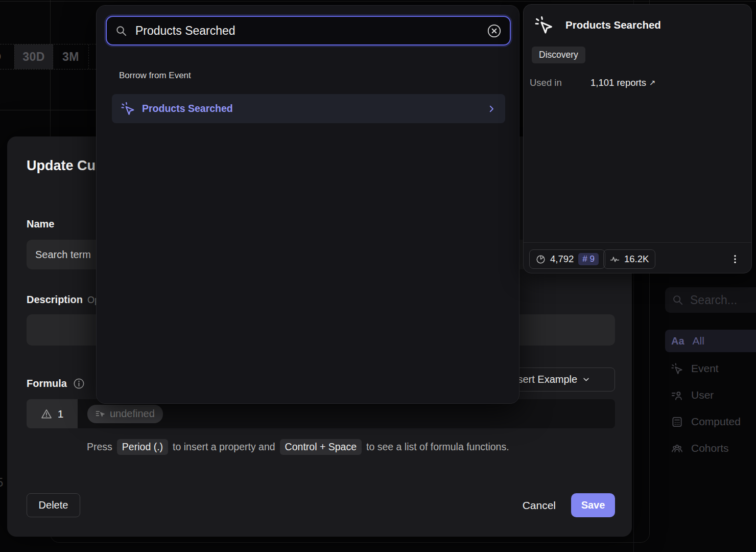  What do you see at coordinates (155, 76) in the screenshot?
I see `search-section-label: Borrow from Event` at bounding box center [155, 76].